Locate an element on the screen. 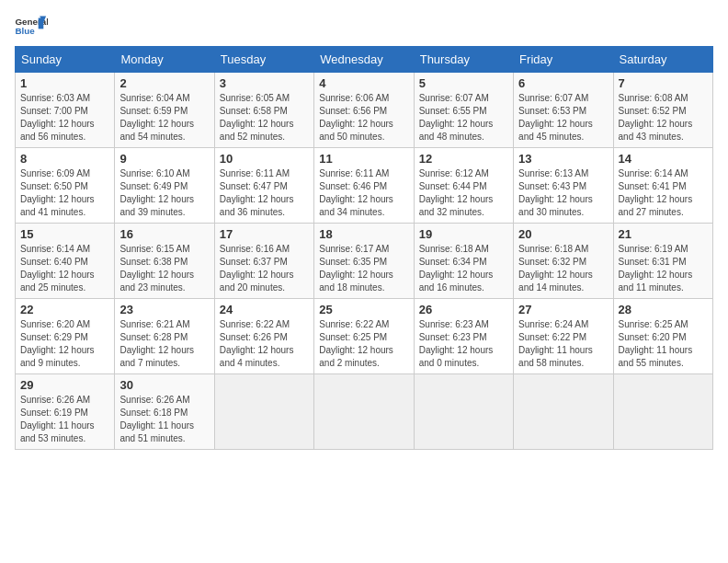 The height and width of the screenshot is (563, 728). day-number: 11 is located at coordinates (364, 158).